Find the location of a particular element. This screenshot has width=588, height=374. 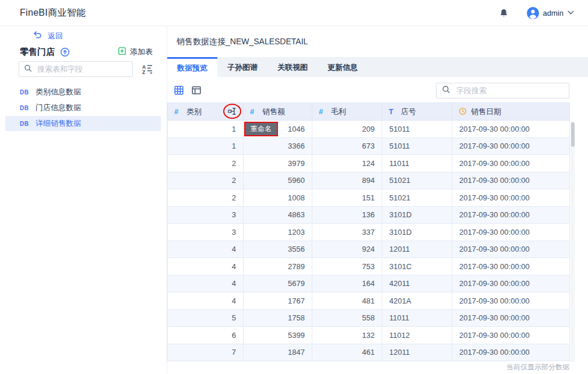

table-cell: 1758 is located at coordinates (278, 318).